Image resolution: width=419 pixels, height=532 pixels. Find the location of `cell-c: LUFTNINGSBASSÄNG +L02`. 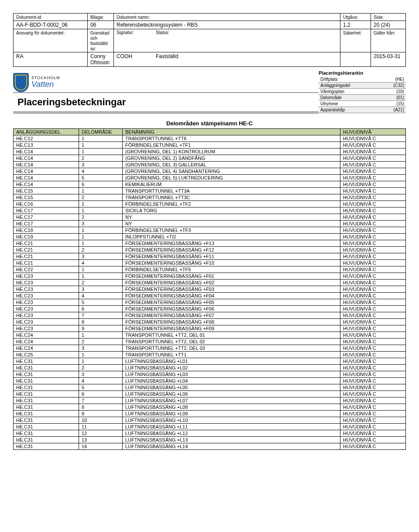

cell-c: LUFTNINGSBASSÄNG +L02 is located at coordinates (231, 368).